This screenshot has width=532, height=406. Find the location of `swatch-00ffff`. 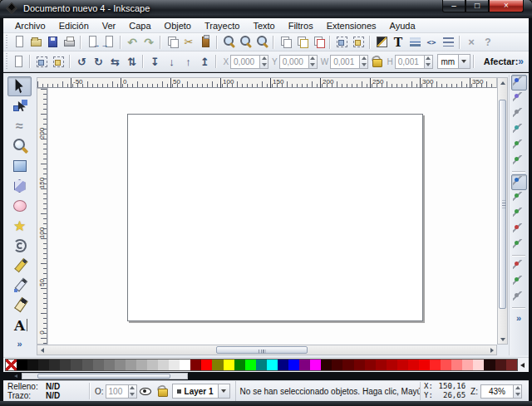

swatch-00ffff is located at coordinates (273, 365).